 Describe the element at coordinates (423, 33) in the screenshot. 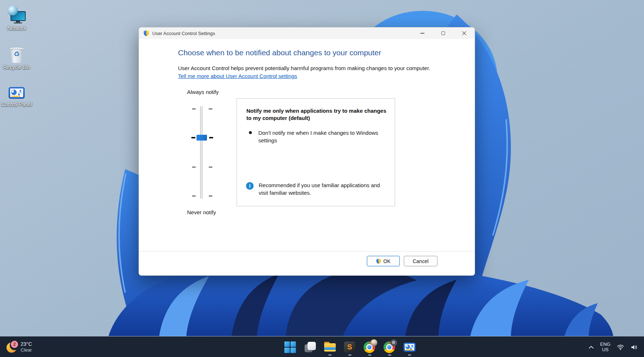

I see `minimize-icon` at that location.